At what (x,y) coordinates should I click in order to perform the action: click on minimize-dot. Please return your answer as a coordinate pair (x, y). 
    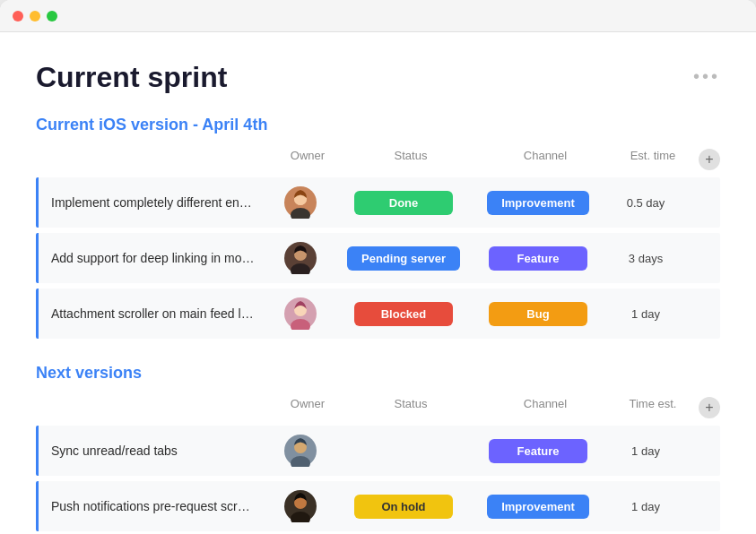
    Looking at the image, I should click on (35, 16).